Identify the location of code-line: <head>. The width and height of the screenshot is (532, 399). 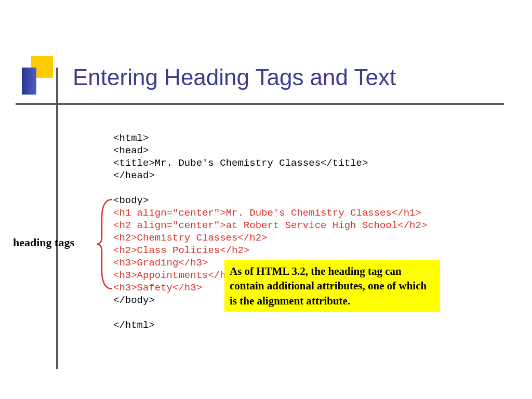
(131, 151).